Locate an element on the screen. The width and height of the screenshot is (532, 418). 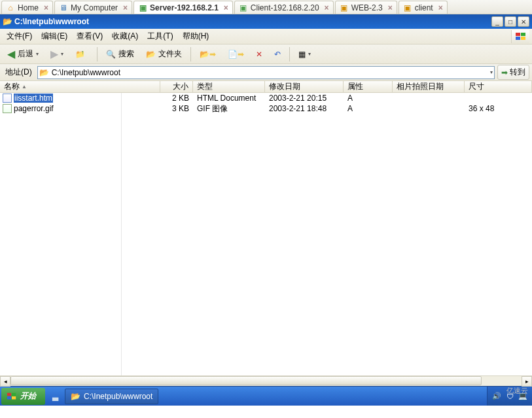
file-size: 3 KB is located at coordinates (177, 109).